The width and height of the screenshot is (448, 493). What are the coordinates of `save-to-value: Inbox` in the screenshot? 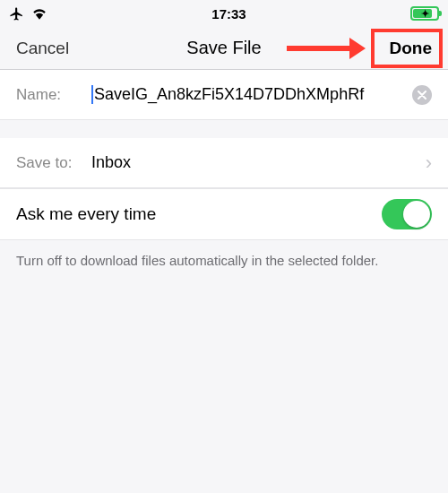 It's located at (258, 163).